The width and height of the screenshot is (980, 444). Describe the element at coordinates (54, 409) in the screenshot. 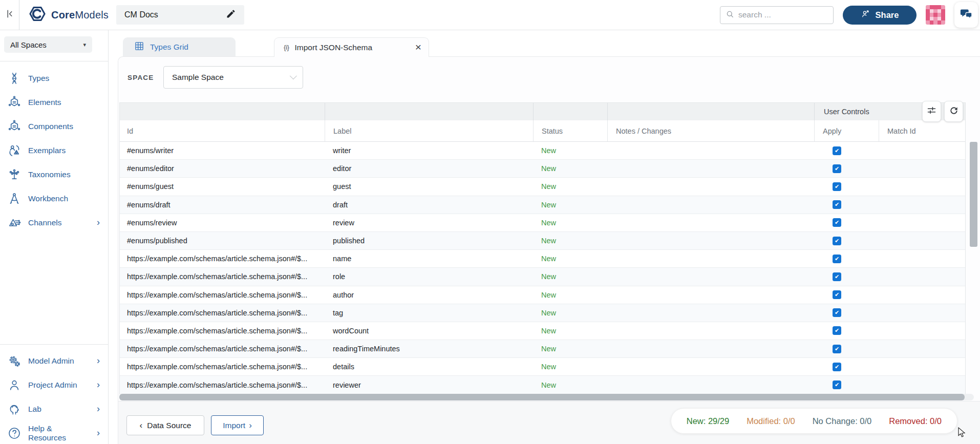

I see `sidebar-item-lab: Lab›` at that location.